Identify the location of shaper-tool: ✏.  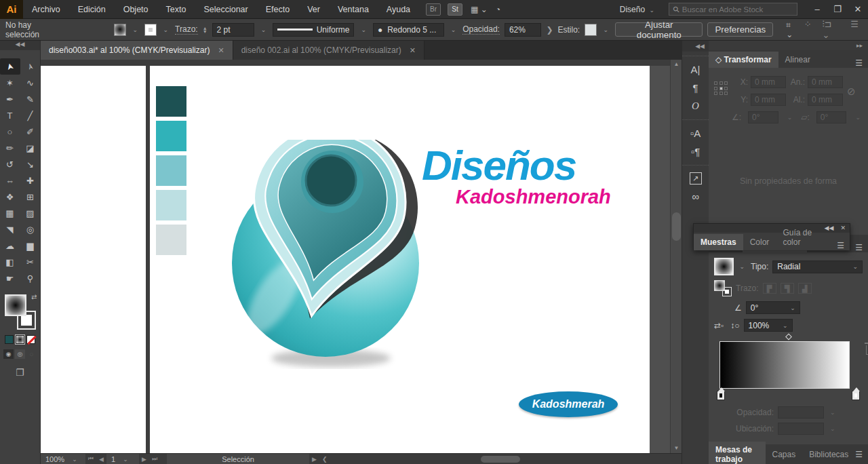
(10, 148).